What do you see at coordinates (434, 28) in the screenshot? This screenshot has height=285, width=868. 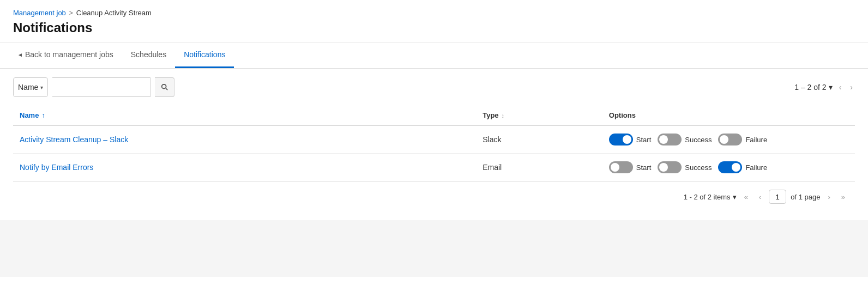 I see `page-title: Notifications` at bounding box center [434, 28].